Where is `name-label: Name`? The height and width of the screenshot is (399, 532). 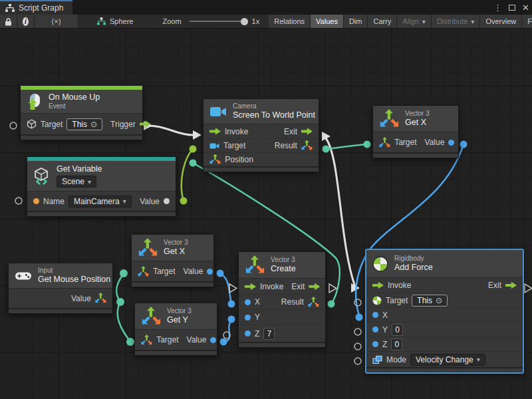
name-label: Name is located at coordinates (54, 201).